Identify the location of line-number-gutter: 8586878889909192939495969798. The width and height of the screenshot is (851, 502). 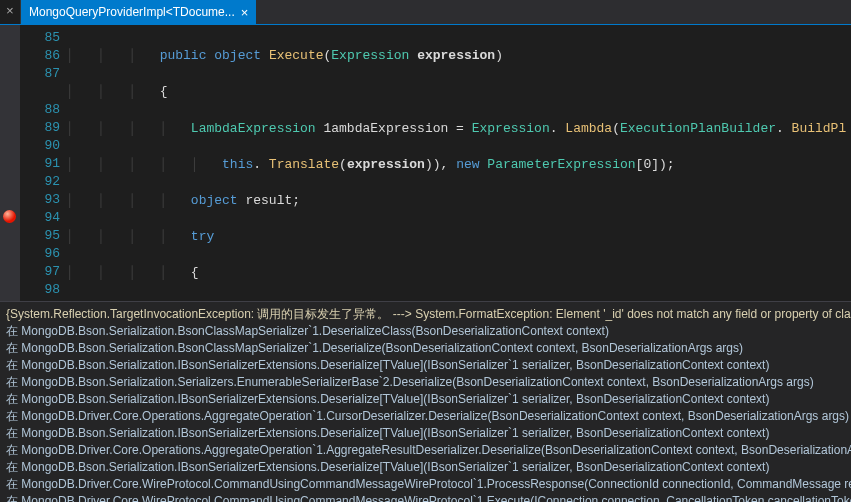
(43, 163).